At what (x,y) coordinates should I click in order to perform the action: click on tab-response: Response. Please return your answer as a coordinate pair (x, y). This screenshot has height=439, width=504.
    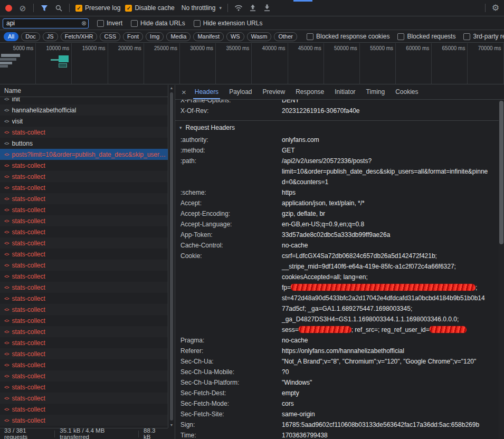
    Looking at the image, I should click on (310, 92).